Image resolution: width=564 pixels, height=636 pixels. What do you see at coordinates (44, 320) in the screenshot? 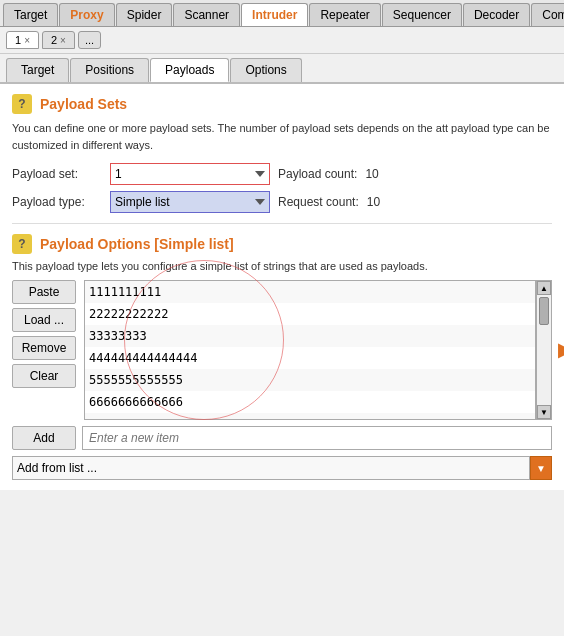
I see `load-button: Load ...` at bounding box center [44, 320].